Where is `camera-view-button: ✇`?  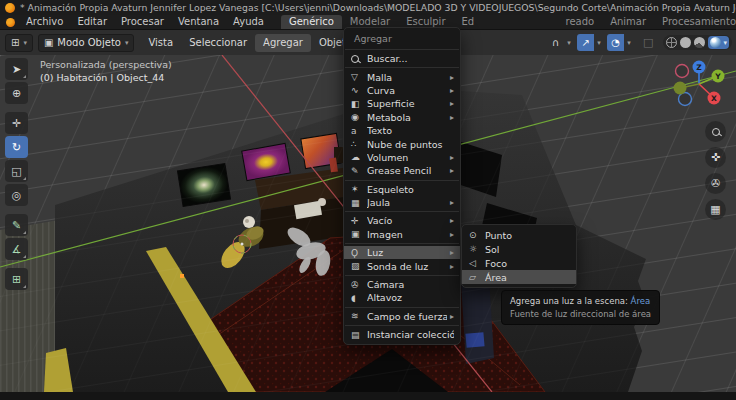 camera-view-button: ✇ is located at coordinates (716, 184).